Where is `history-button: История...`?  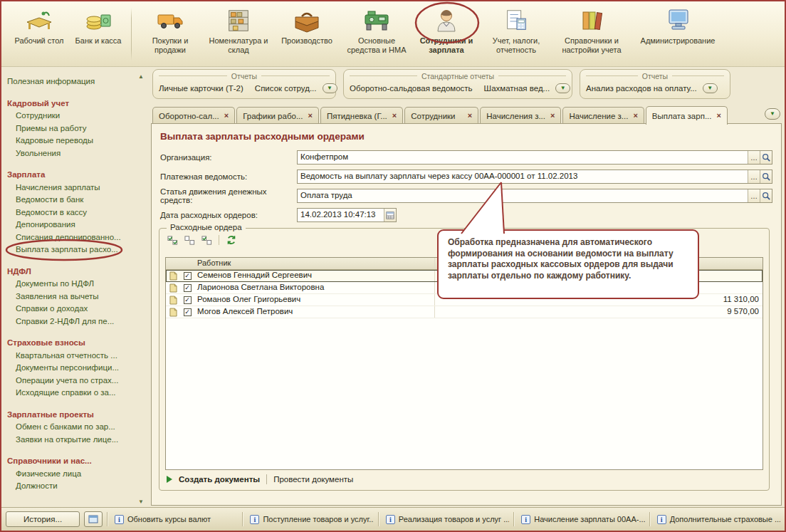 history-button: История... is located at coordinates (43, 519).